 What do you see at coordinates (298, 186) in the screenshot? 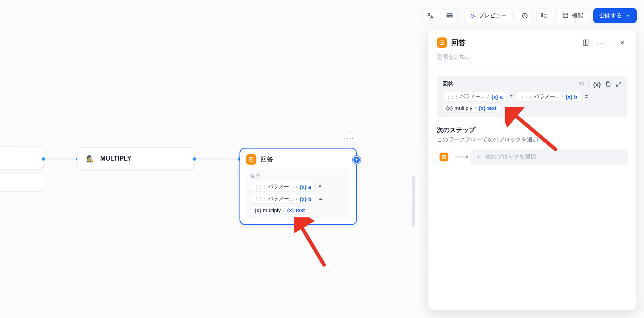
I see `answer-node: + 回答 回答 ⋮⋮⋮ パラメー... / {x} a * ⋮⋮⋮ パラメー..…` at bounding box center [298, 186].